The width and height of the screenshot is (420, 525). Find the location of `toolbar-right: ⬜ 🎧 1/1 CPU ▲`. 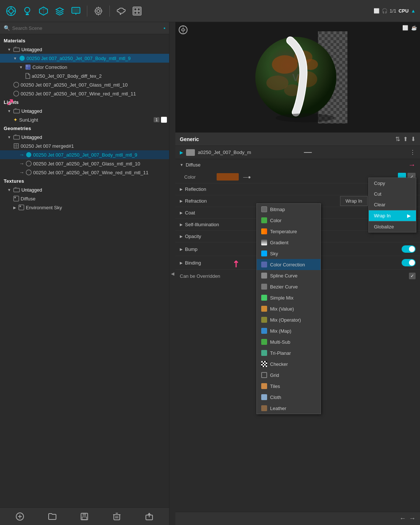

toolbar-right: ⬜ 🎧 1/1 CPU ▲ is located at coordinates (395, 11).